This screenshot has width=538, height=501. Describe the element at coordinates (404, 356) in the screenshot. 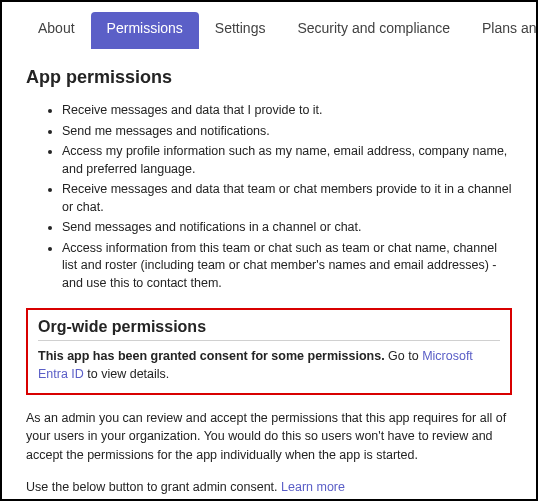

I see `consent-prefix: Go to` at that location.